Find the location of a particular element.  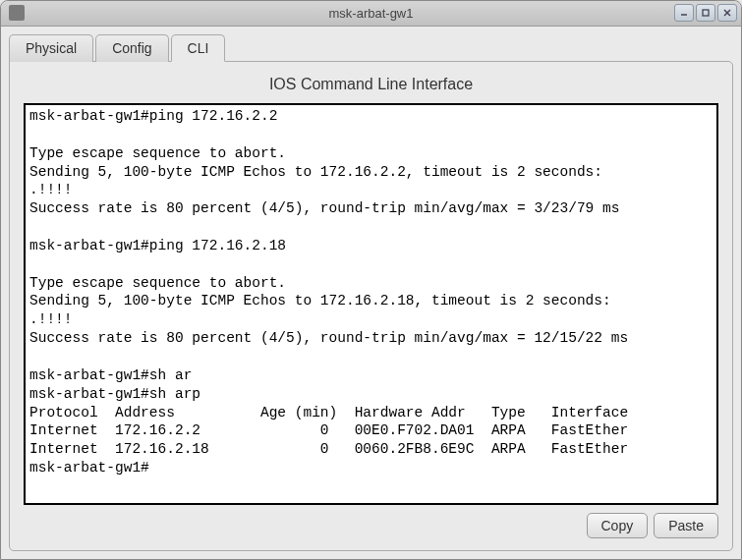

minimize-button is located at coordinates (684, 13).